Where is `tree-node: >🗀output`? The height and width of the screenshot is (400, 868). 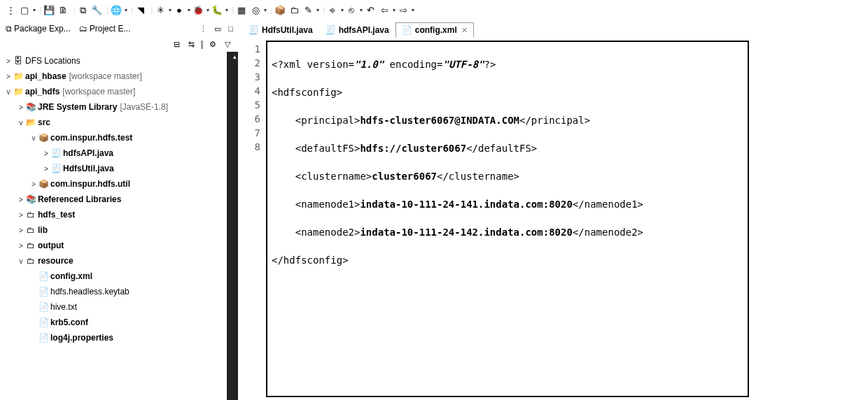
tree-node: >🗀output is located at coordinates (119, 245).